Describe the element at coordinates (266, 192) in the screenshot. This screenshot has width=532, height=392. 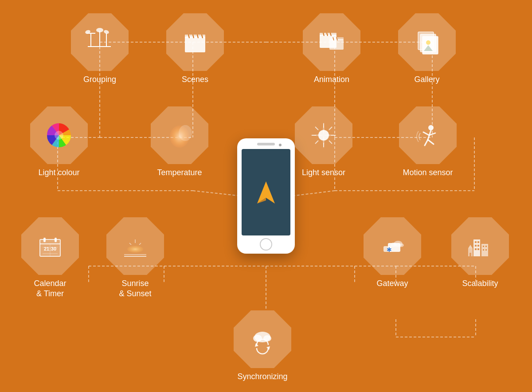
I see `app-logo` at that location.